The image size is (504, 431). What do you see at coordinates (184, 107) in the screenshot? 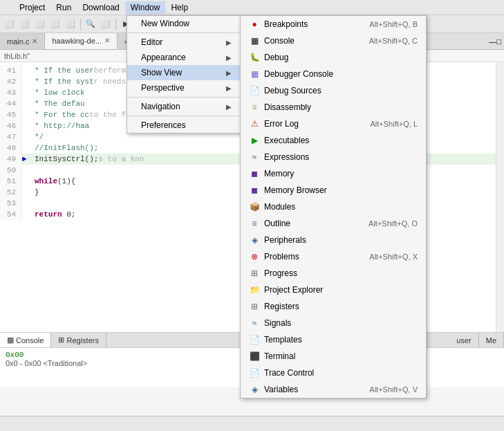
I see `window-menu-navigation: Navigation ▶` at bounding box center [184, 107].